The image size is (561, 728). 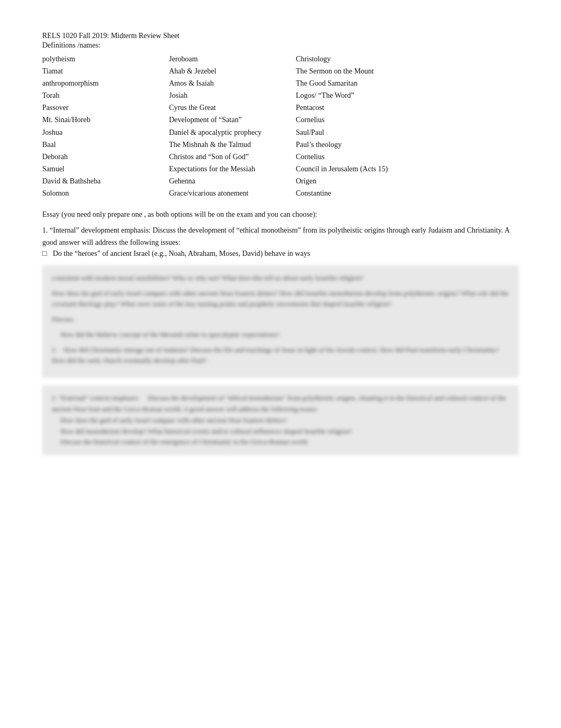 What do you see at coordinates (225, 145) in the screenshot?
I see `def-mishnah: The Mishnah & the Talmud` at bounding box center [225, 145].